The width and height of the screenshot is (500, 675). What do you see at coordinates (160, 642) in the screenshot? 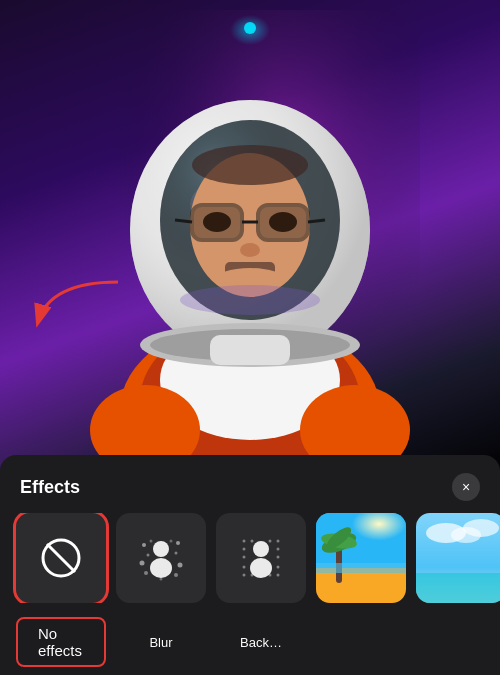
I see `blur-label: Blur` at bounding box center [160, 642].